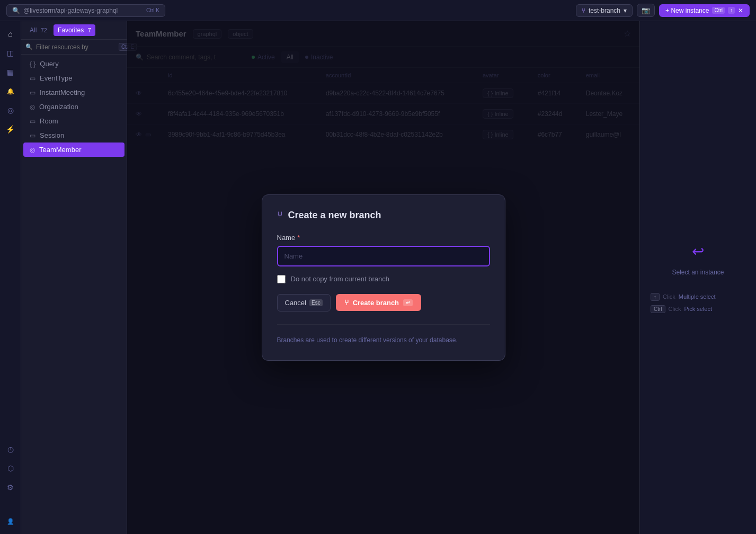 This screenshot has width=756, height=534. I want to click on cancel-shortcut: Esc, so click(316, 303).